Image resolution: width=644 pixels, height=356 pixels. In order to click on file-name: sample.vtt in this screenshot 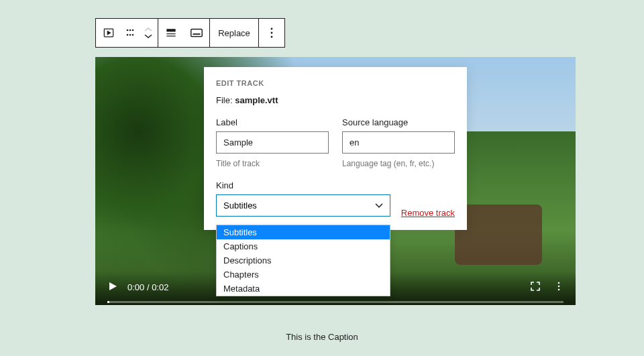, I will do `click(256, 101)`.